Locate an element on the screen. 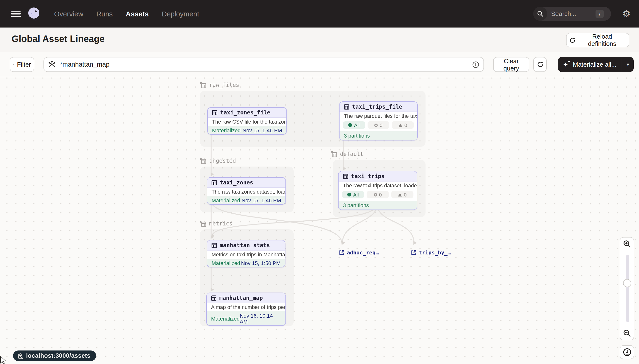 This screenshot has height=364, width=639. reload-definitions-button: Reload definitions is located at coordinates (598, 40).